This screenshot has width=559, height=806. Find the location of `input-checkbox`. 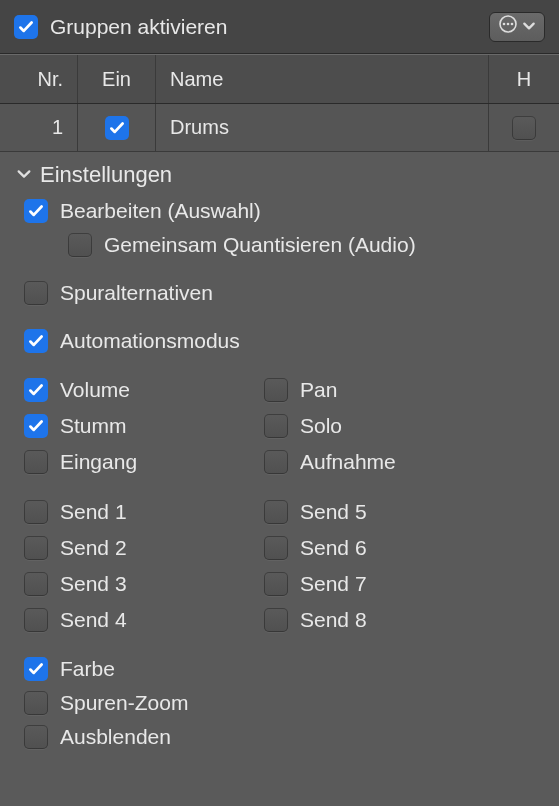

input-checkbox is located at coordinates (36, 462).